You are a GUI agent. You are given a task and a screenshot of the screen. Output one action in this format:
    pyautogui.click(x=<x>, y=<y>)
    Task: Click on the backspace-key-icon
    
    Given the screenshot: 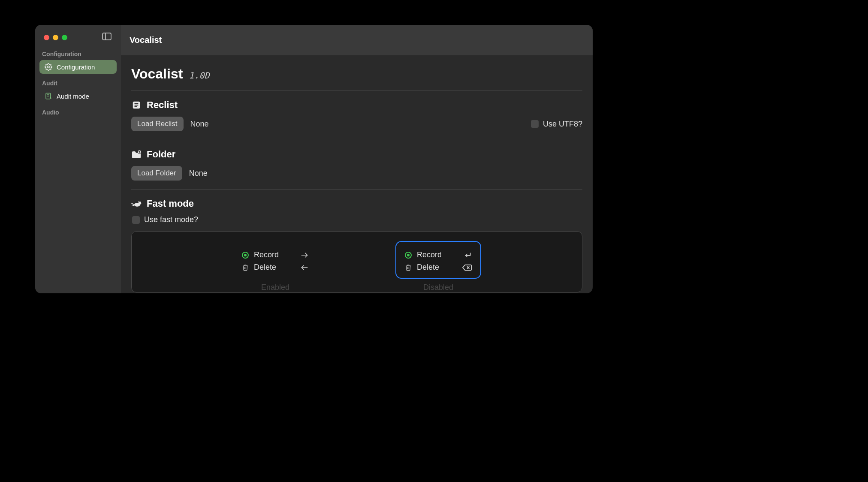 What is the action you would take?
    pyautogui.click(x=467, y=268)
    